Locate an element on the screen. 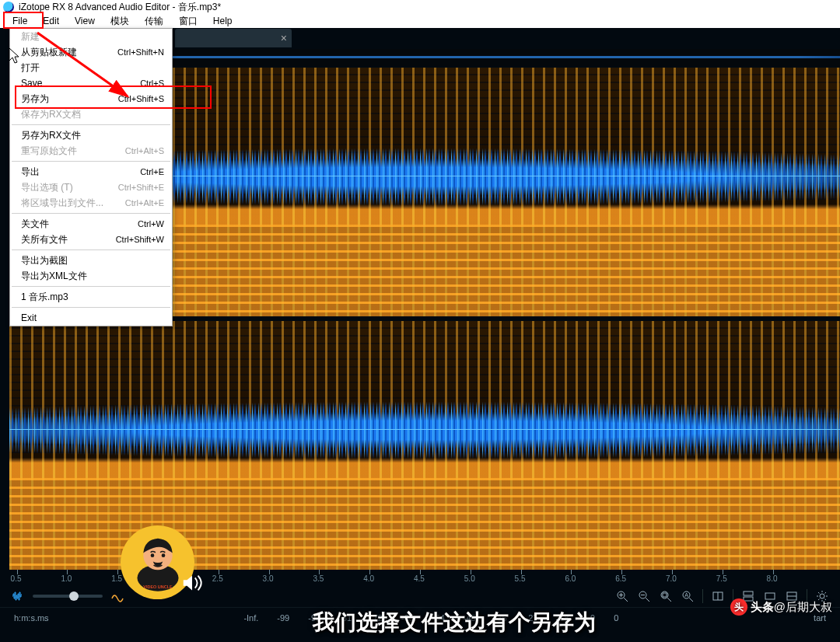  waveform-overlay is located at coordinates (425, 431).